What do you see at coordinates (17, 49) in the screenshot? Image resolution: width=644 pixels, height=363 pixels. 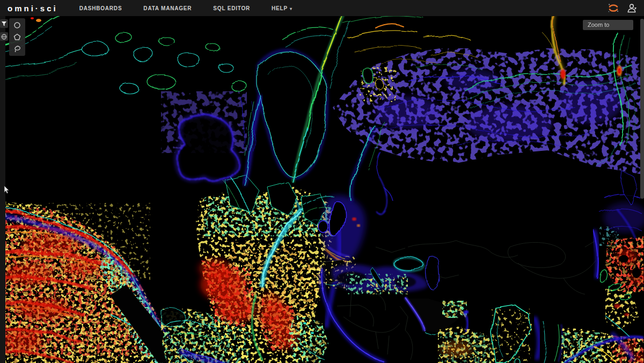 I see `lasso-tool-icon` at bounding box center [17, 49].